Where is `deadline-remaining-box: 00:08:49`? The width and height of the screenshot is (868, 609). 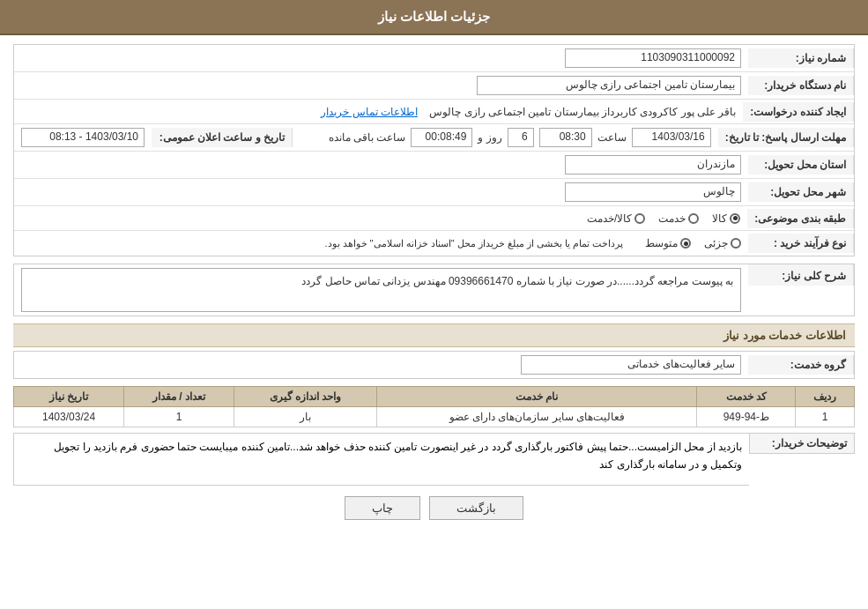
deadline-remaining-box: 00:08:49 is located at coordinates (441, 137).